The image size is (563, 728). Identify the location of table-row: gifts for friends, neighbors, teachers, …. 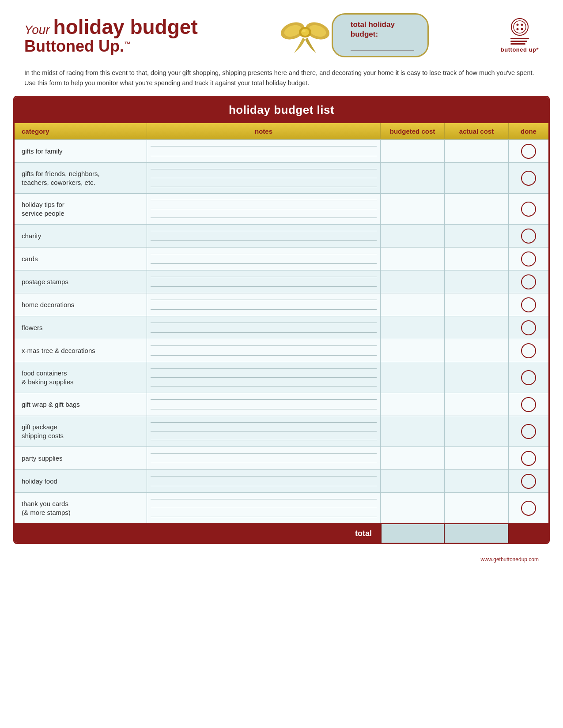
(282, 178).